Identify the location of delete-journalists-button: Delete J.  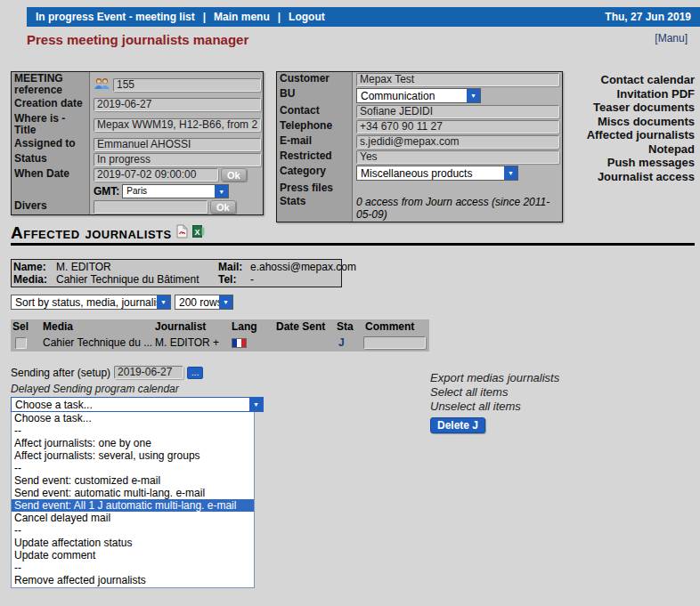
(458, 425).